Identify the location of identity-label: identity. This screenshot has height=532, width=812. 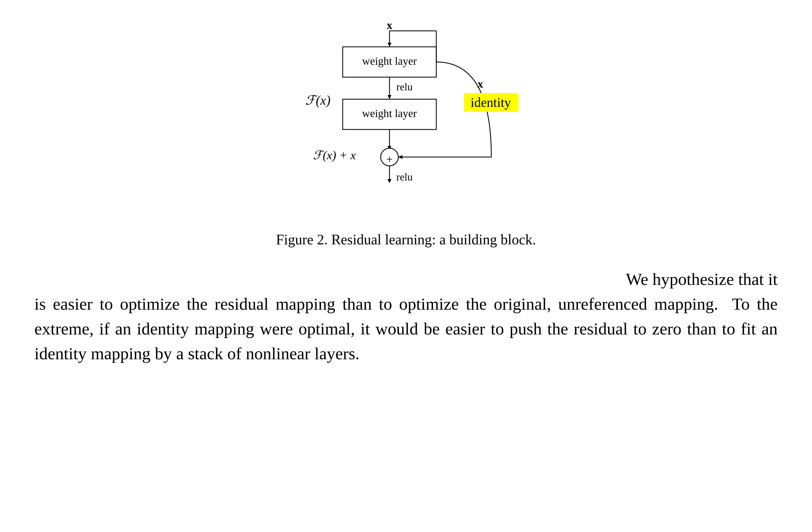
(491, 102).